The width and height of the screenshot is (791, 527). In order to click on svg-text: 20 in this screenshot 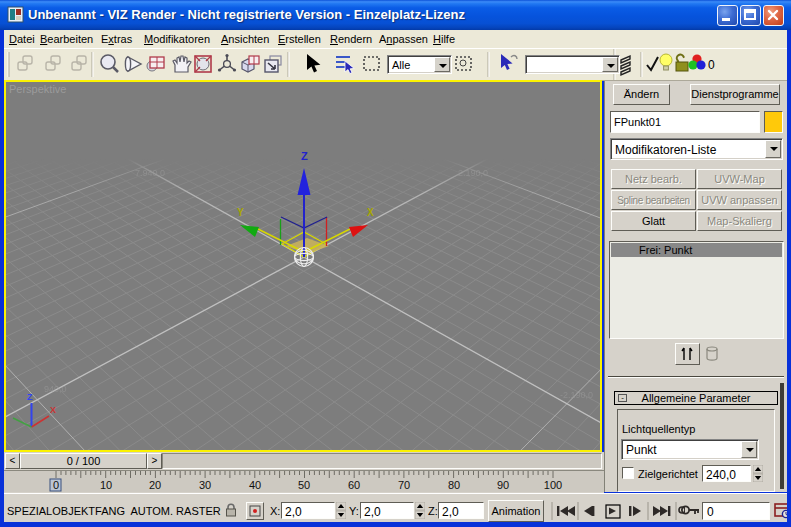, I will do `click(155, 485)`.